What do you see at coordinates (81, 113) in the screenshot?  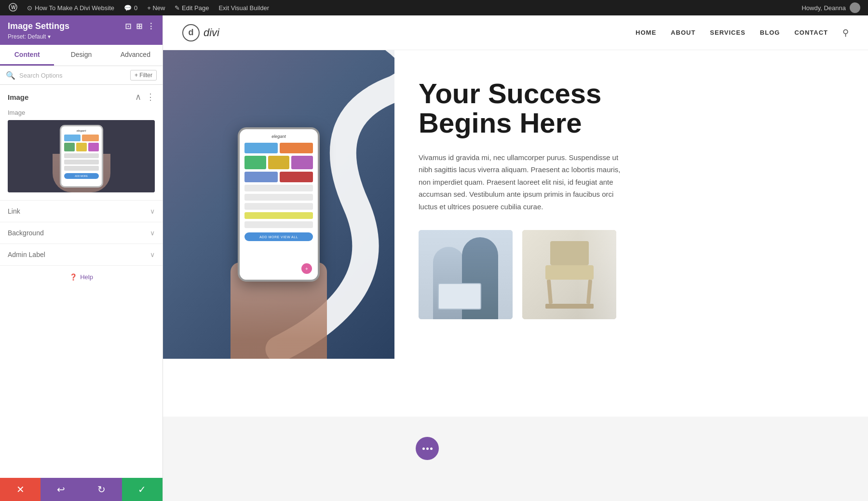 I see `image-label: Image` at bounding box center [81, 113].